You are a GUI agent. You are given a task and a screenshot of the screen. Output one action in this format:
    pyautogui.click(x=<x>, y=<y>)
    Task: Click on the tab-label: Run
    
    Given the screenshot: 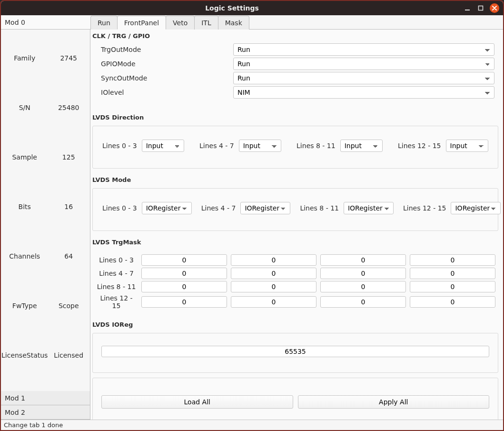 What is the action you would take?
    pyautogui.click(x=104, y=23)
    